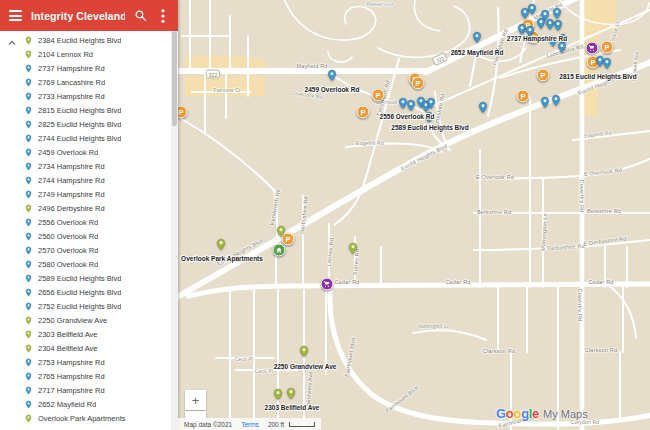 The width and height of the screenshot is (650, 430). What do you see at coordinates (86, 264) in the screenshot?
I see `place-list-item: 2580 Overlook Rd` at bounding box center [86, 264].